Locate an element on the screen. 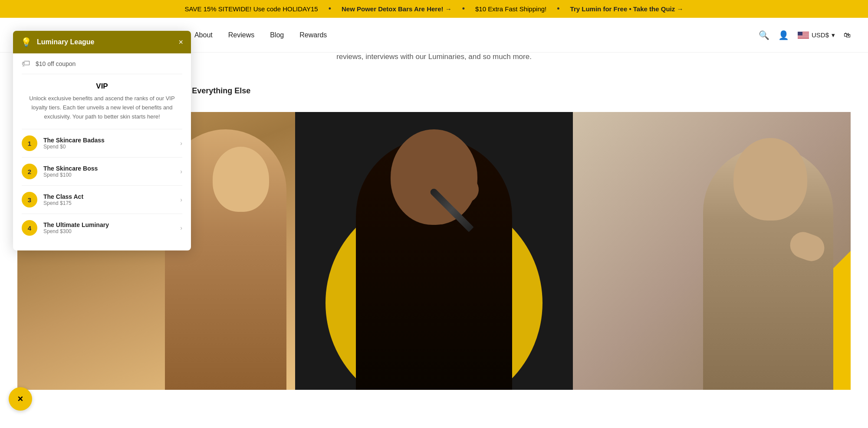 Image resolution: width=868 pixels, height=428 pixels. coupon-label: $10 off coupon is located at coordinates (56, 64).